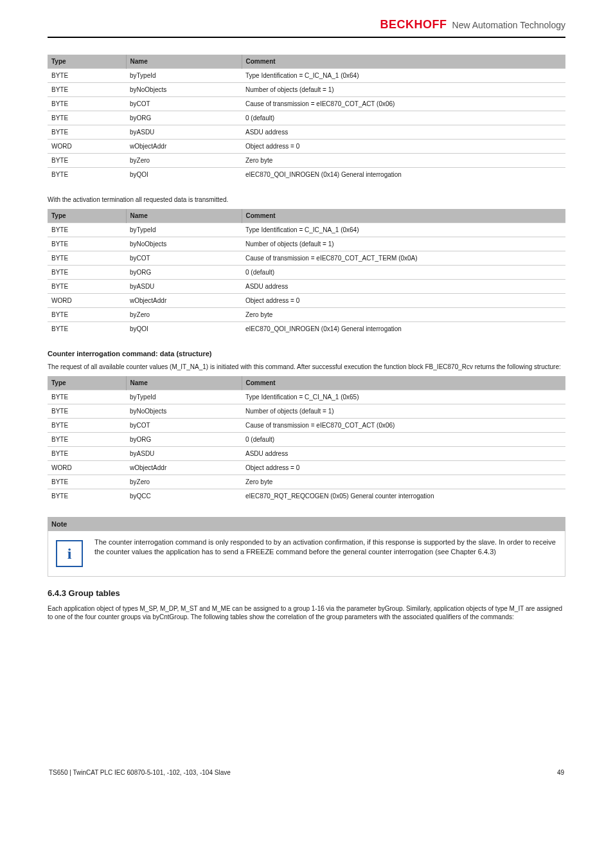  I want to click on asdu-table-ci: Type Name Comment BYTEbyTypeIdType Ident…, so click(306, 440).